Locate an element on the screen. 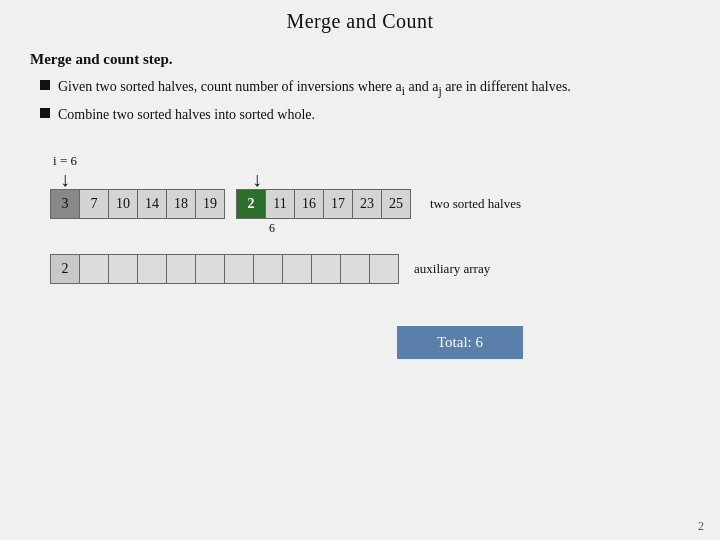 This screenshot has width=720, height=540. left-cell-1: 7 is located at coordinates (94, 204).